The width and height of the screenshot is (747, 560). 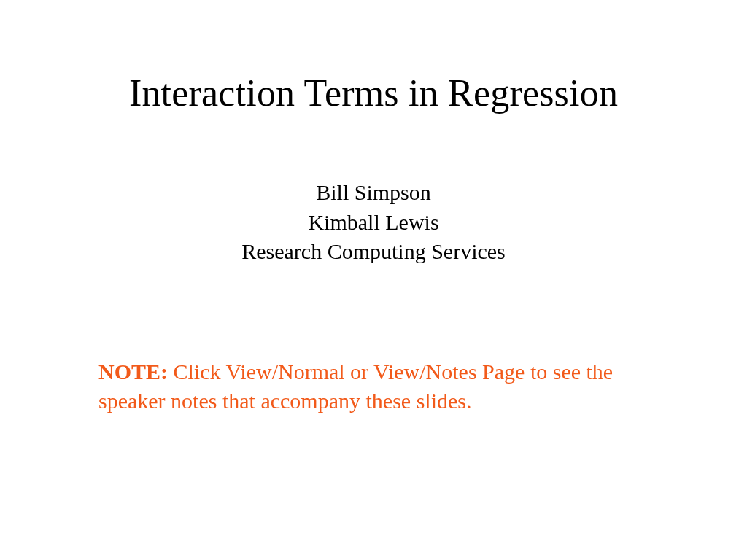 What do you see at coordinates (356, 386) in the screenshot?
I see `note-text: Click View/Normal or View/Notes Page to …` at bounding box center [356, 386].